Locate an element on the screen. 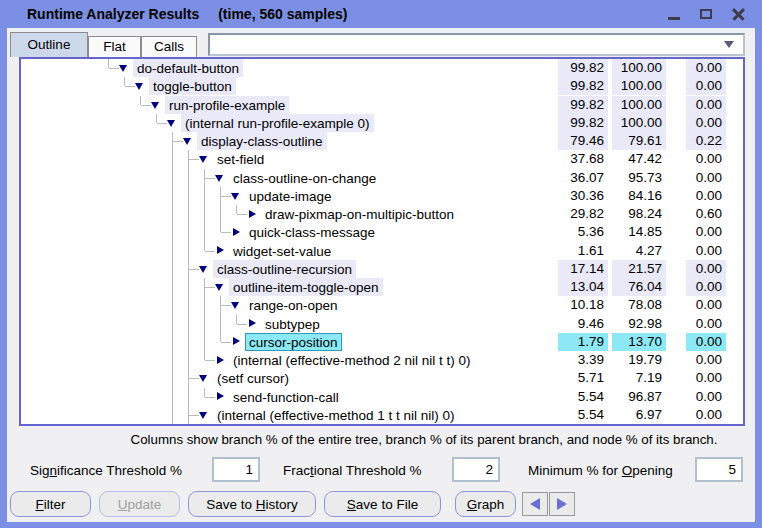 Image resolution: width=762 pixels, height=528 pixels. tree-node-label: toggle-button is located at coordinates (192, 86).